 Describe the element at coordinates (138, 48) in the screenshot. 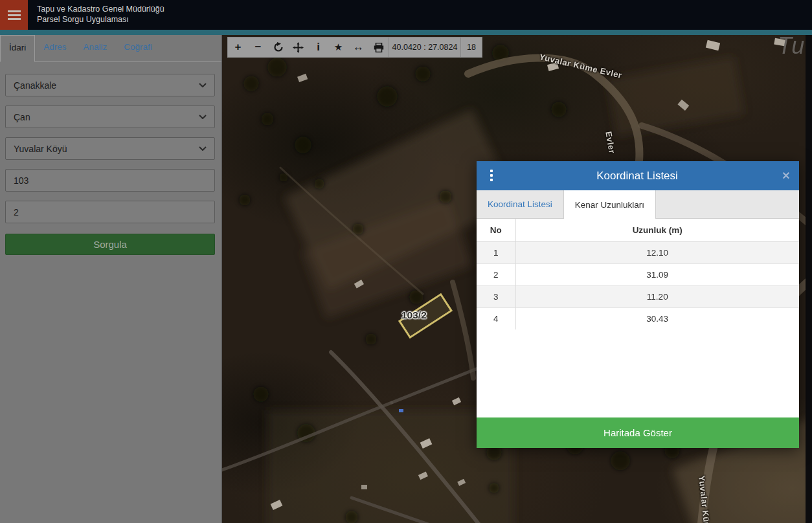

I see `tab-cografi: Coğrafi` at that location.